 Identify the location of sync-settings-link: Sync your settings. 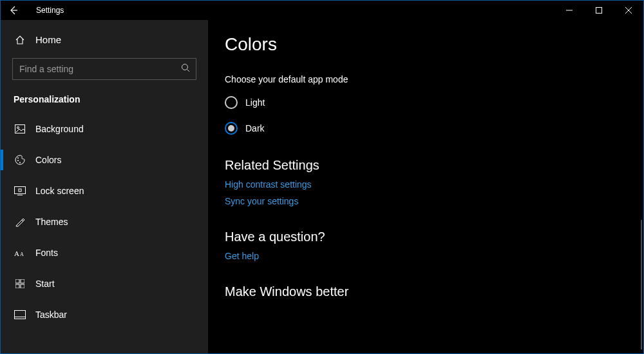
(434, 201).